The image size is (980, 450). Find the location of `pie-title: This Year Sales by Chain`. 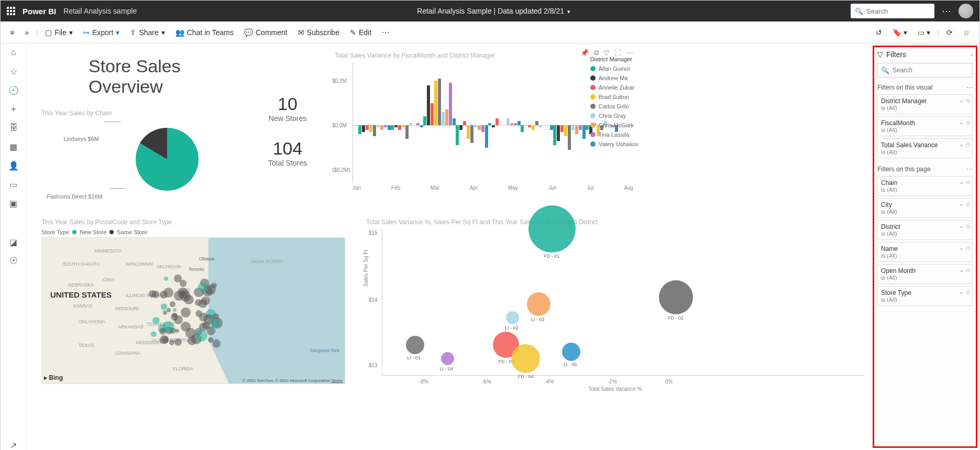

pie-title: This Year Sales by Chain is located at coordinates (141, 113).